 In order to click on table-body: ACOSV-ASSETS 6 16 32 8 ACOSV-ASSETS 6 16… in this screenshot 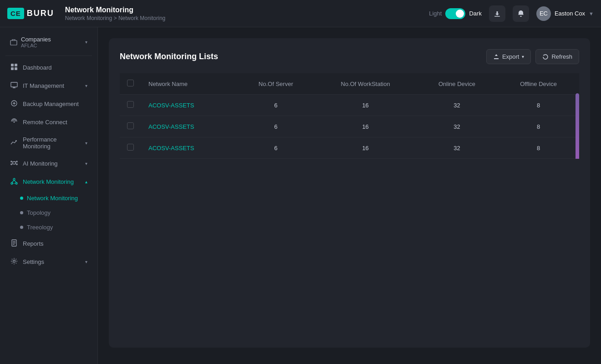, I will do `click(350, 126)`.